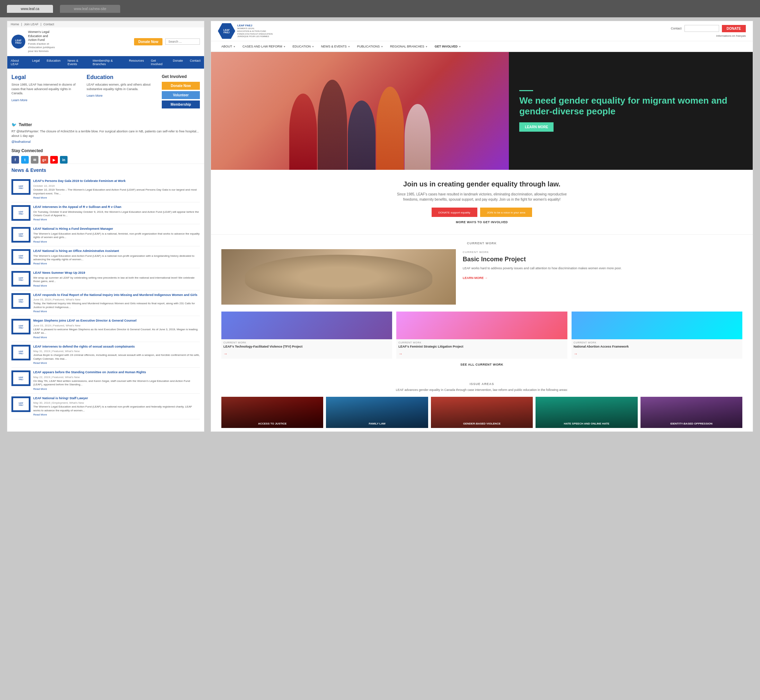 This screenshot has height=700, width=760. What do you see at coordinates (117, 213) in the screenshot?
I see `news-content-2: LEAF Intervenes in the Appeal of R v Sul…` at bounding box center [117, 213].